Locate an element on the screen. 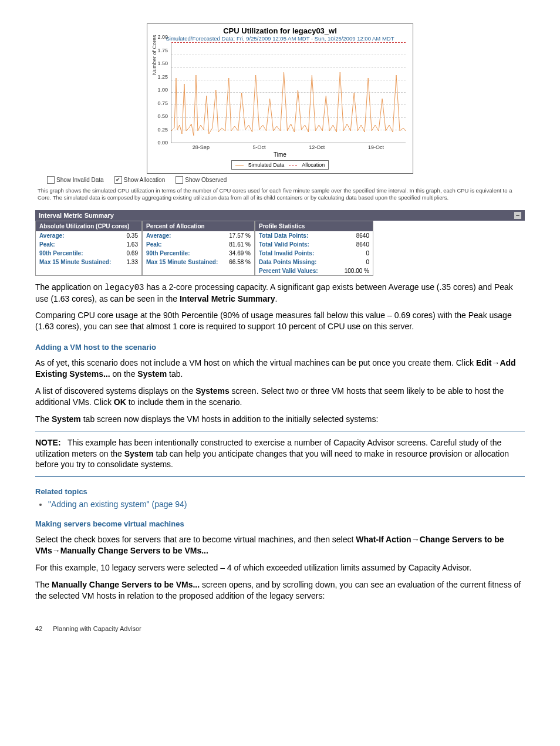 Image resolution: width=560 pixels, height=746 pixels. add-p3: The System tab screen now displays the V… is located at coordinates (280, 419).